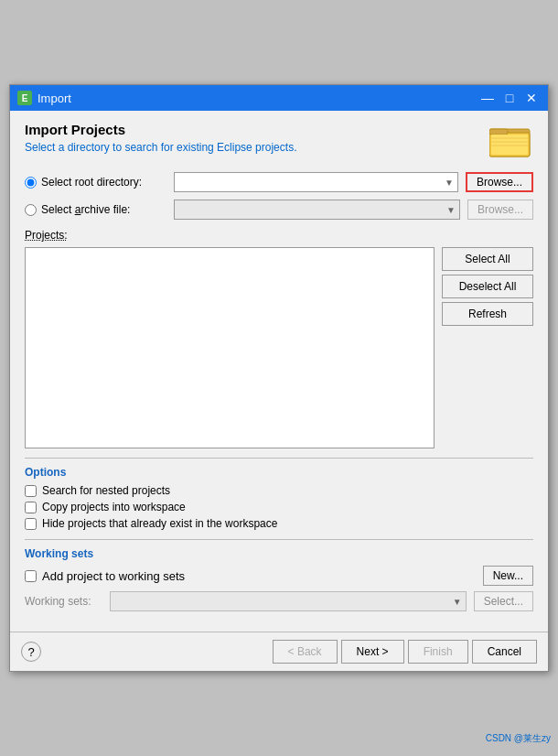 Image resolution: width=558 pixels, height=756 pixels. Describe the element at coordinates (279, 601) in the screenshot. I see `working-sets-label-row: Working sets: ▼ Select...` at that location.